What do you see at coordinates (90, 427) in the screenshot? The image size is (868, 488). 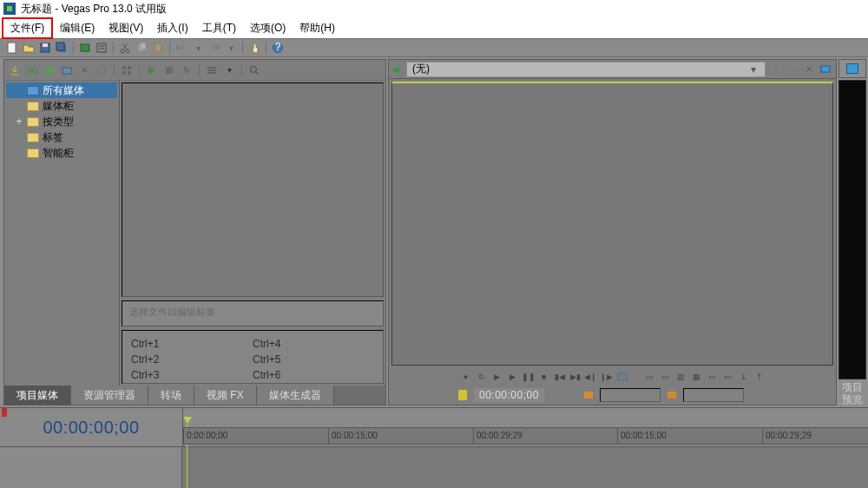 I see `timeline-timecode: 00:00:00;00` at bounding box center [90, 427].